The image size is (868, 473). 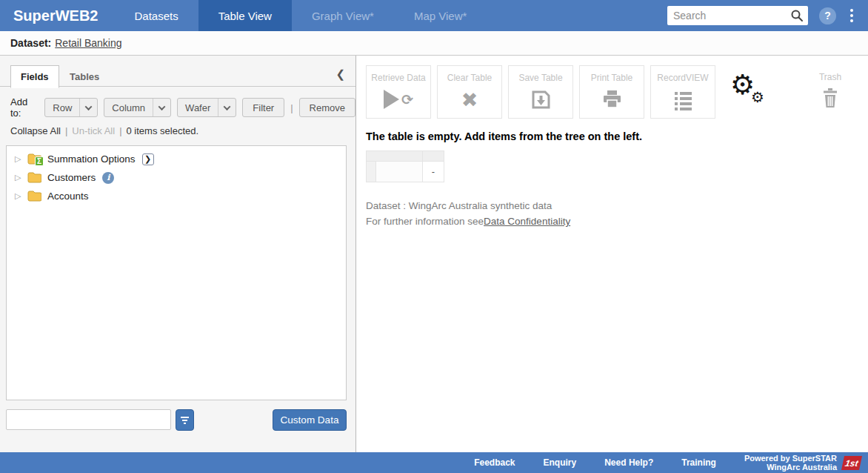 I want to click on remove-button: Remove, so click(x=327, y=108).